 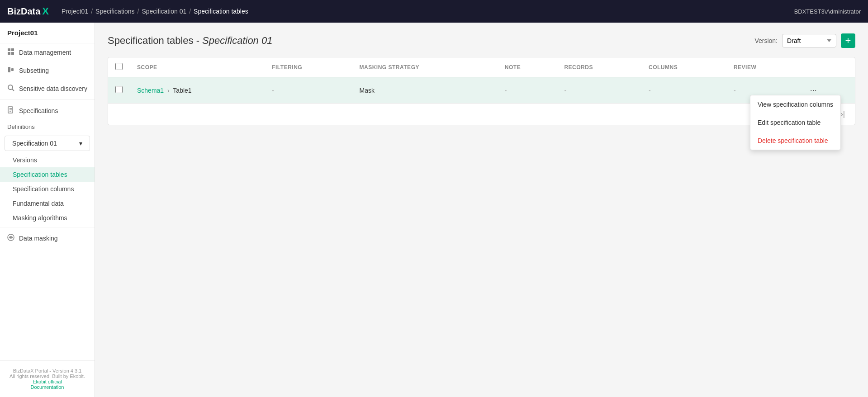 I want to click on scope-arrow: ›, so click(x=168, y=90).